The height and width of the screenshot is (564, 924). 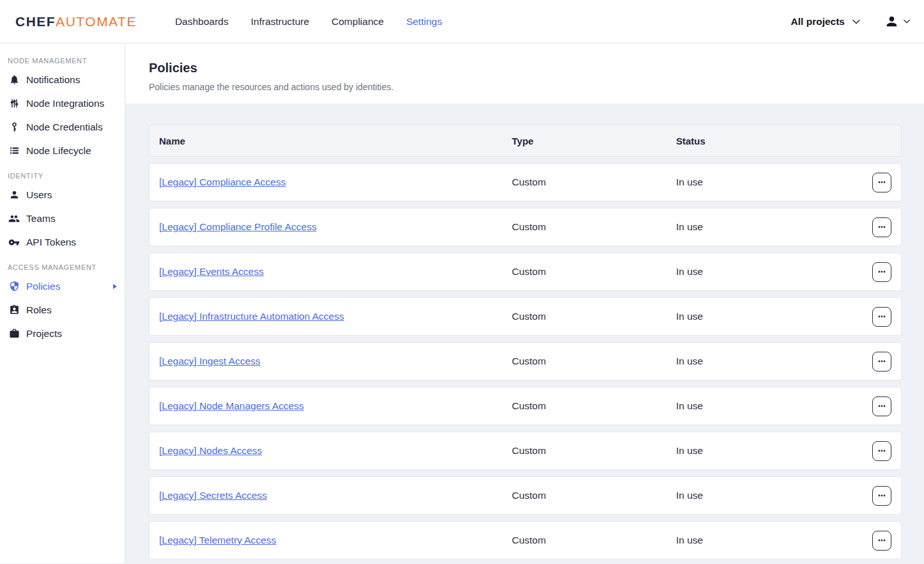 I want to click on column-header-status: Status, so click(x=766, y=141).